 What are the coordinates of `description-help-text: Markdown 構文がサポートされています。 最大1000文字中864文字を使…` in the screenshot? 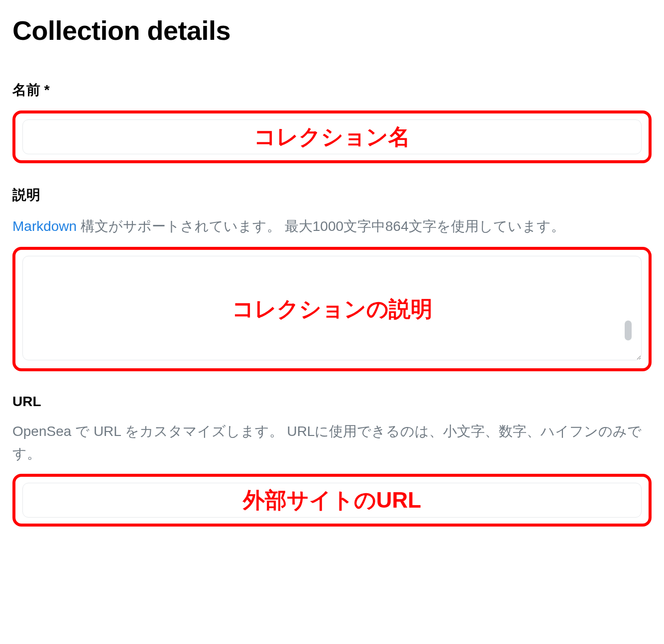 It's located at (332, 227).